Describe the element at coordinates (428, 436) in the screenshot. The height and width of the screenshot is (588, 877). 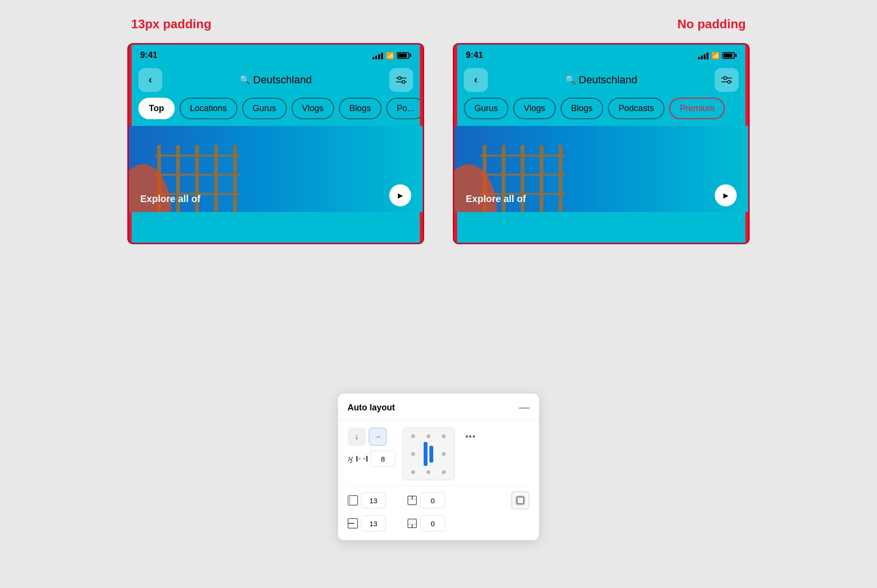
I see `align-dot-tc` at that location.